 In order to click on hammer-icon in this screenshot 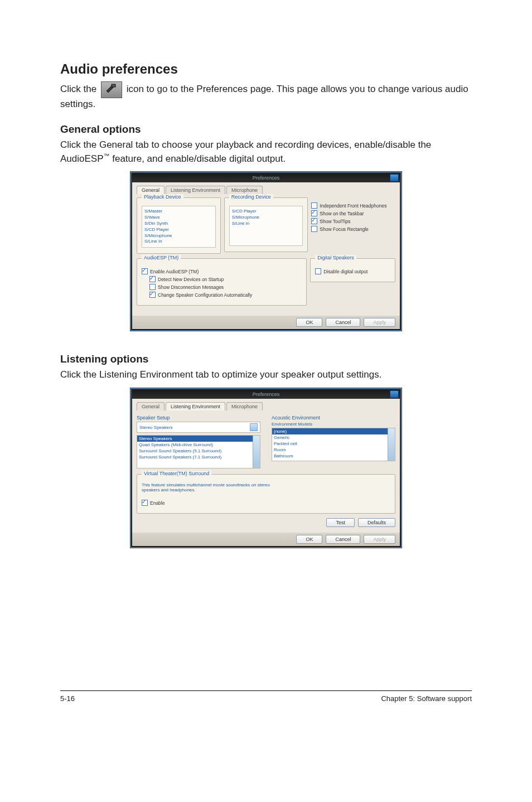, I will do `click(112, 90)`.